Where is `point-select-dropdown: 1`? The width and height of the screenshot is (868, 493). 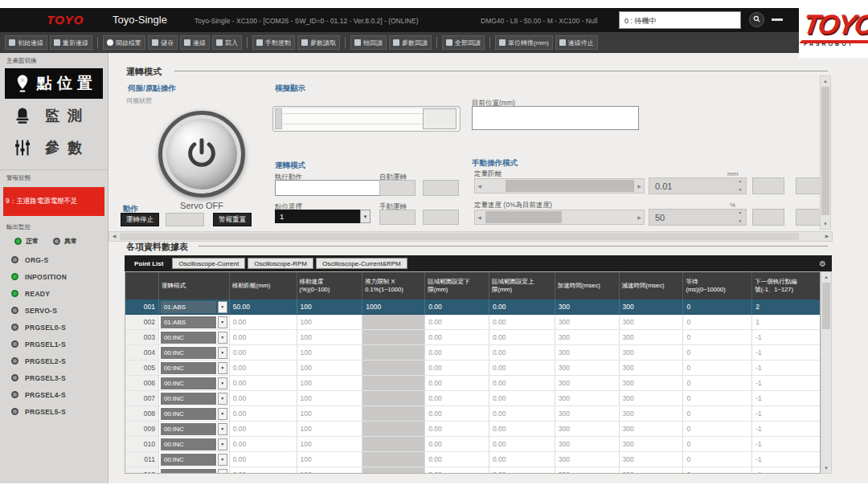
point-select-dropdown: 1 is located at coordinates (317, 217).